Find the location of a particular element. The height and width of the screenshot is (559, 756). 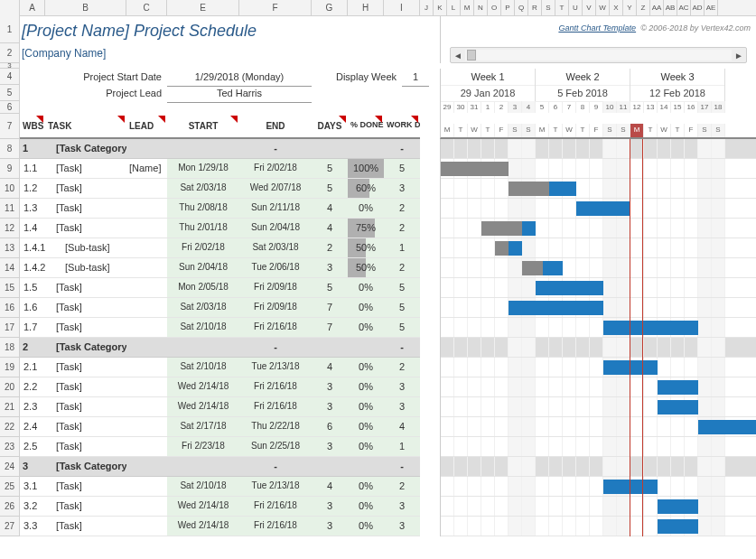

col-header-AA: AA is located at coordinates (658, 7).